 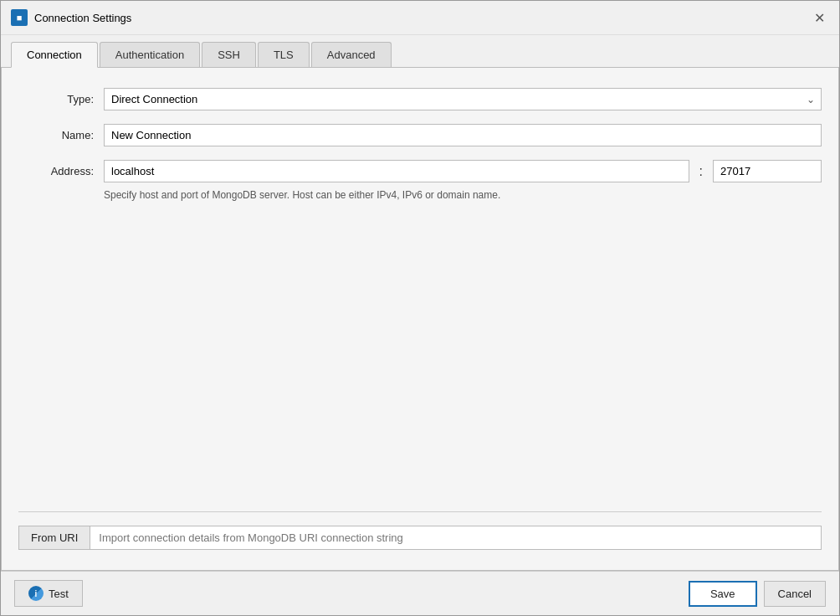 I want to click on tab-connection: Connection, so click(x=54, y=55).